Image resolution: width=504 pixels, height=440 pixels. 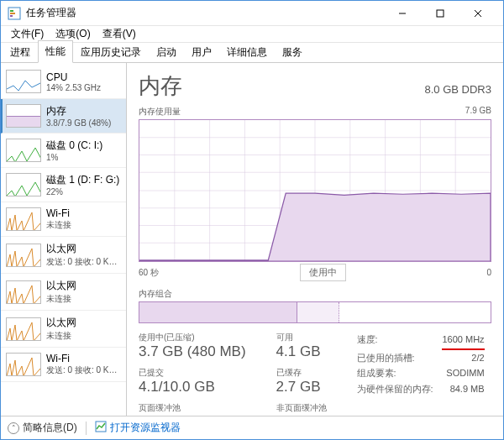 What do you see at coordinates (302, 373) in the screenshot?
I see `stat-label: 已缓存` at bounding box center [302, 373].